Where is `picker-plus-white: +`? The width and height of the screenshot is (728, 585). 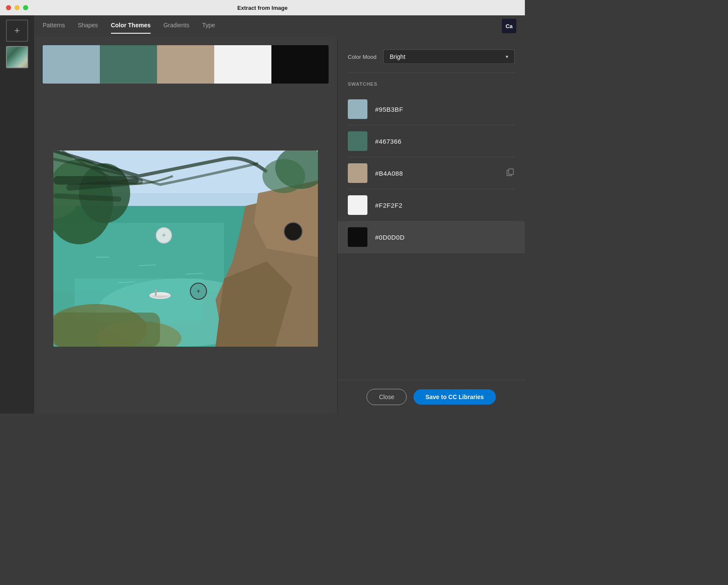
picker-plus-white: + is located at coordinates (164, 235).